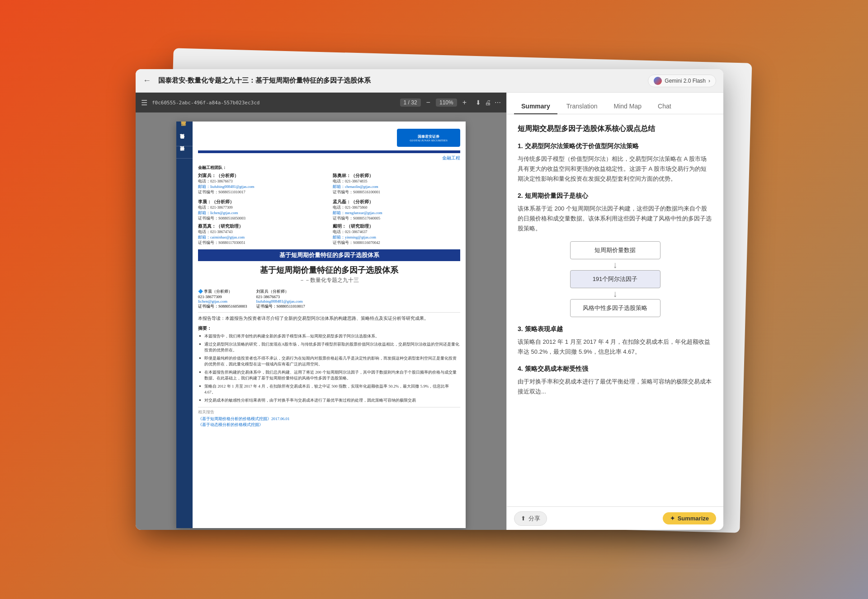 The image size is (868, 599). Describe the element at coordinates (206, 103) in the screenshot. I see `file-id: f0c60555-2abc-496f-a84a-557b023ec3cd` at that location.